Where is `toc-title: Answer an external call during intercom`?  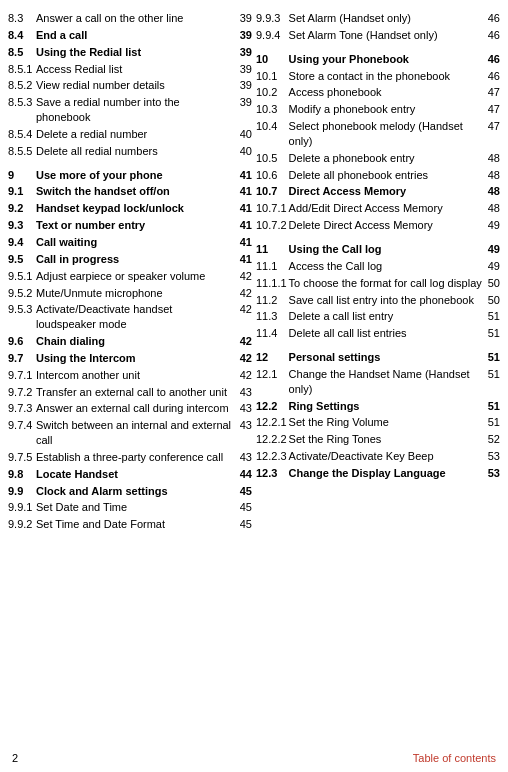
toc-title: Answer an external call during intercom is located at coordinates (135, 408).